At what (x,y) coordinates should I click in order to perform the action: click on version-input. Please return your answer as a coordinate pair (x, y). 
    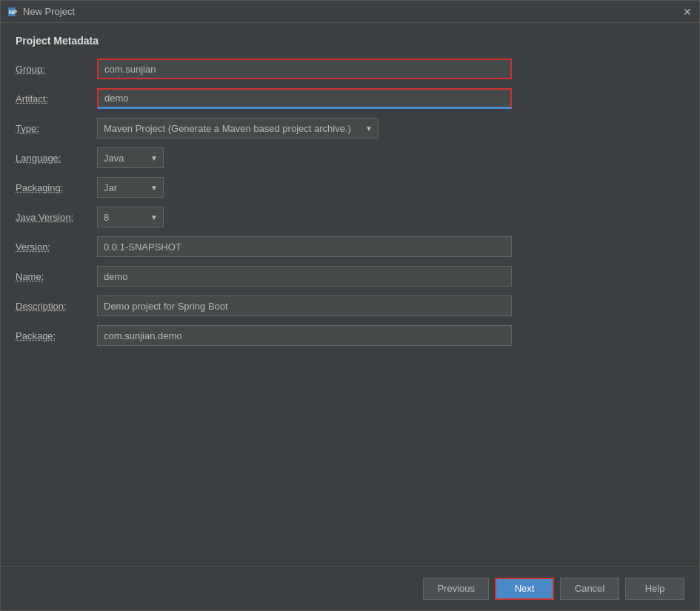
    Looking at the image, I should click on (304, 247).